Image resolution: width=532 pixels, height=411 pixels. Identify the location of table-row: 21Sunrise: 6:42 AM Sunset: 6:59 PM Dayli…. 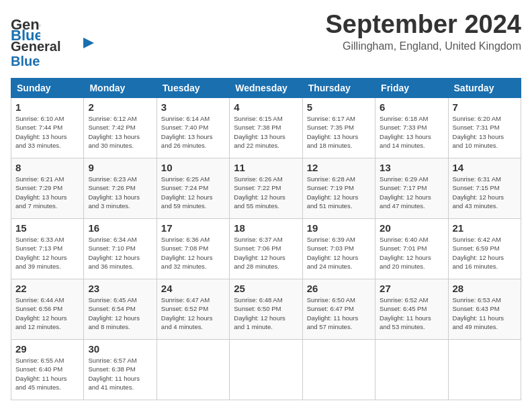
(484, 249).